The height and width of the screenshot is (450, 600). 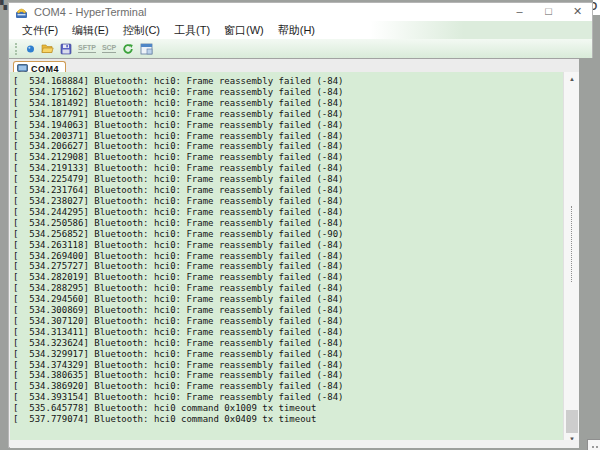 What do you see at coordinates (66, 49) in the screenshot?
I see `save-floppy-icon` at bounding box center [66, 49].